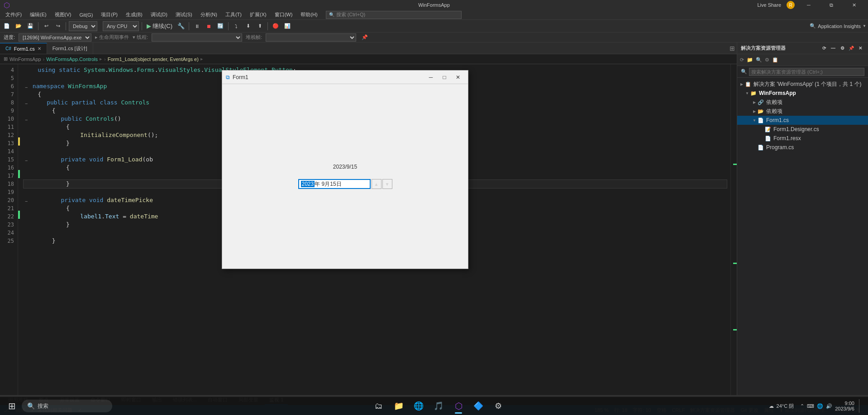  What do you see at coordinates (30, 26) in the screenshot?
I see `toolbar-save: 💾` at bounding box center [30, 26].